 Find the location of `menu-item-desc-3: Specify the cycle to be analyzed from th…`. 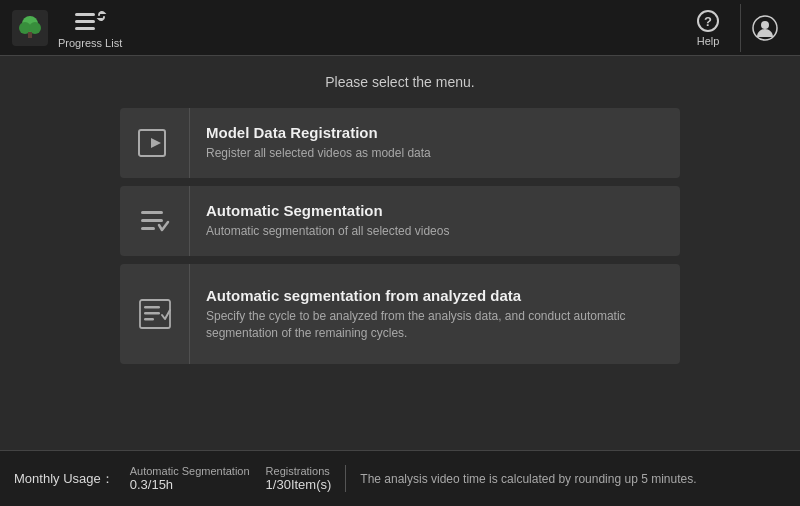

menu-item-desc-3: Specify the cycle to be analyzed from th… is located at coordinates (435, 325).